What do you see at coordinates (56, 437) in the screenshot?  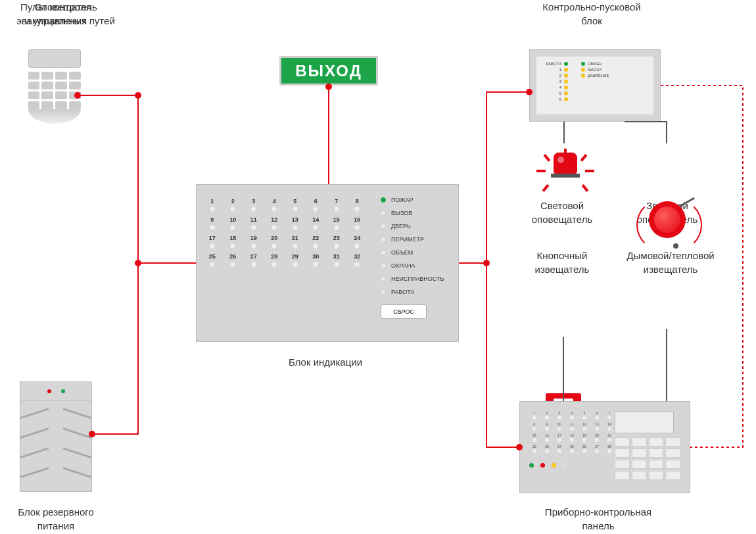 I see `backup-power` at bounding box center [56, 437].